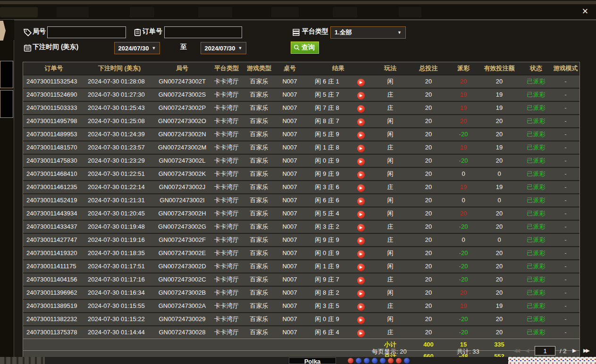  What do you see at coordinates (516, 351) in the screenshot?
I see `page-first-icon: ◀◀` at bounding box center [516, 351].